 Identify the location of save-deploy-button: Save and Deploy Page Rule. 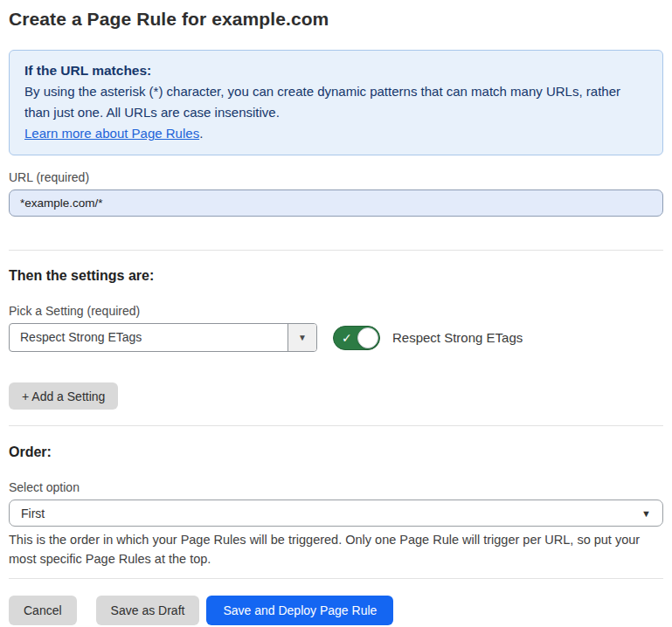
(300, 610).